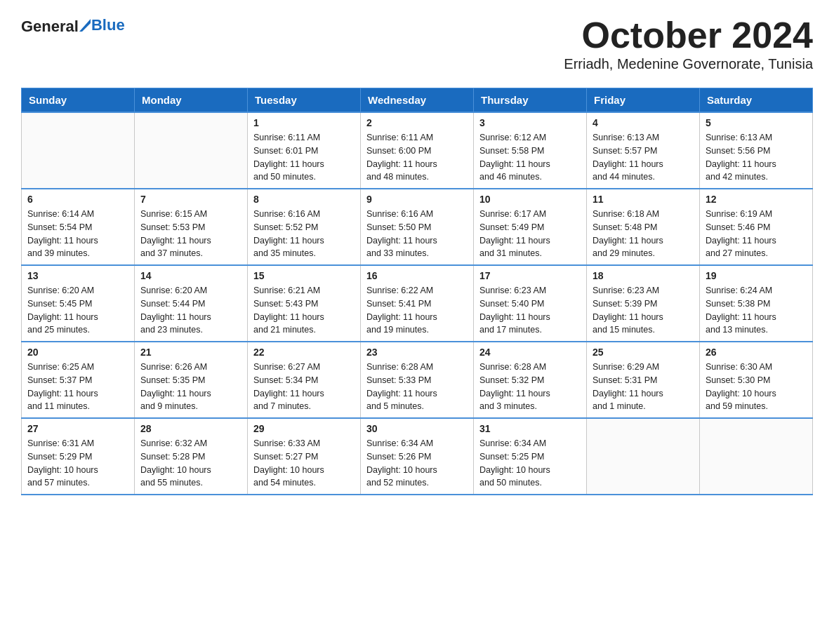  I want to click on calendar-week-row: 13Sunrise: 6:20 AMSunset: 5:45 PMDayligh…, so click(417, 303).